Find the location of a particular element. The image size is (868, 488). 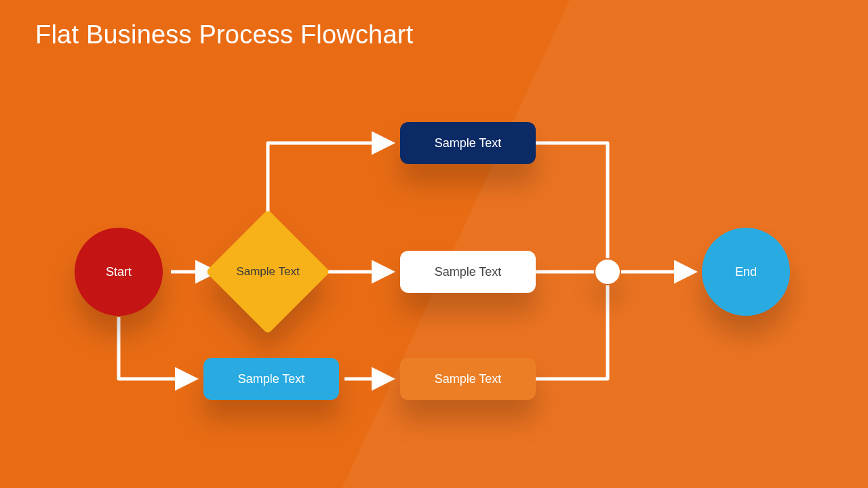

process-mid-node: Sample Text is located at coordinates (468, 272).